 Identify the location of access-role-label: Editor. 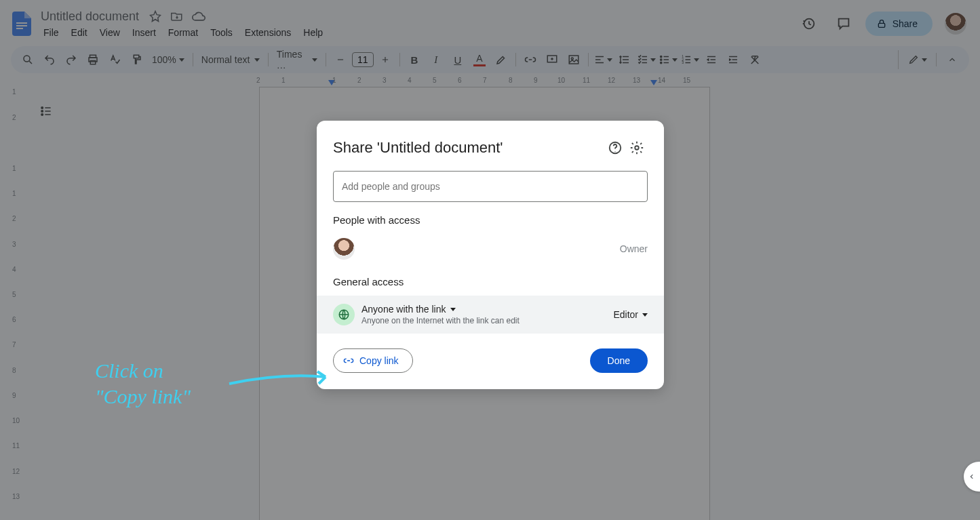
(625, 315).